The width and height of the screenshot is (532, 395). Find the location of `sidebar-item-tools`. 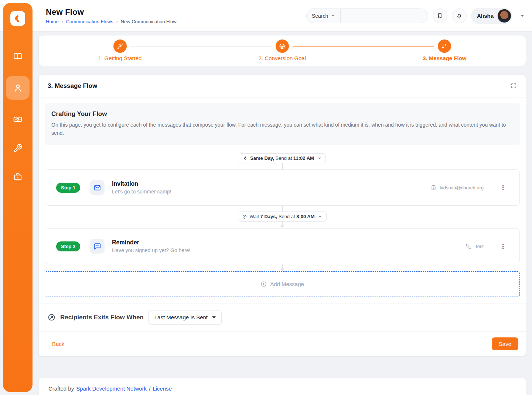

sidebar-item-tools is located at coordinates (18, 148).